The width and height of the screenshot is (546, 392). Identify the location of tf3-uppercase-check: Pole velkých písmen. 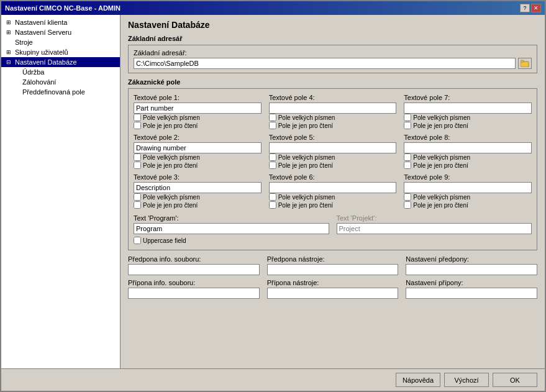
(198, 197).